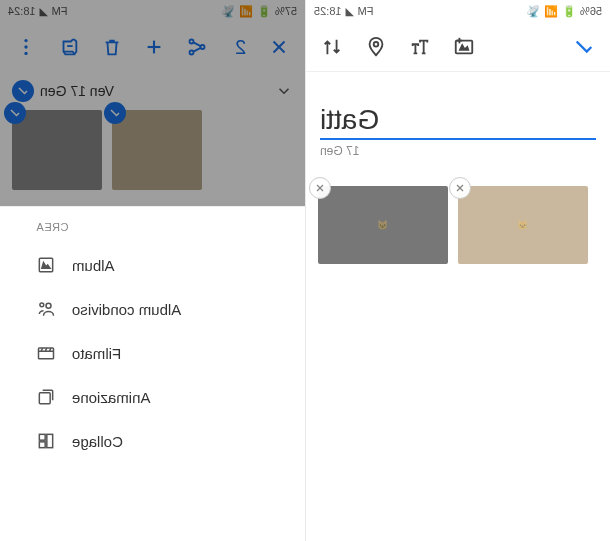 The height and width of the screenshot is (541, 610). What do you see at coordinates (126, 310) in the screenshot?
I see `sheet-item-label: Album condiviso` at bounding box center [126, 310].